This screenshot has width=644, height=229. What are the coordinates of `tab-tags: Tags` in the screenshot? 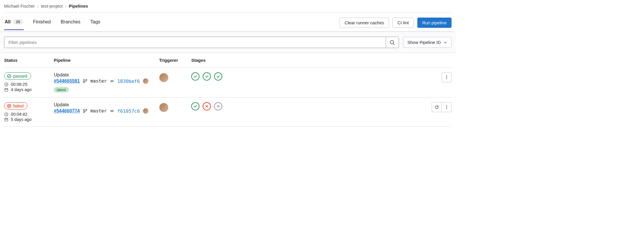 It's located at (95, 25).